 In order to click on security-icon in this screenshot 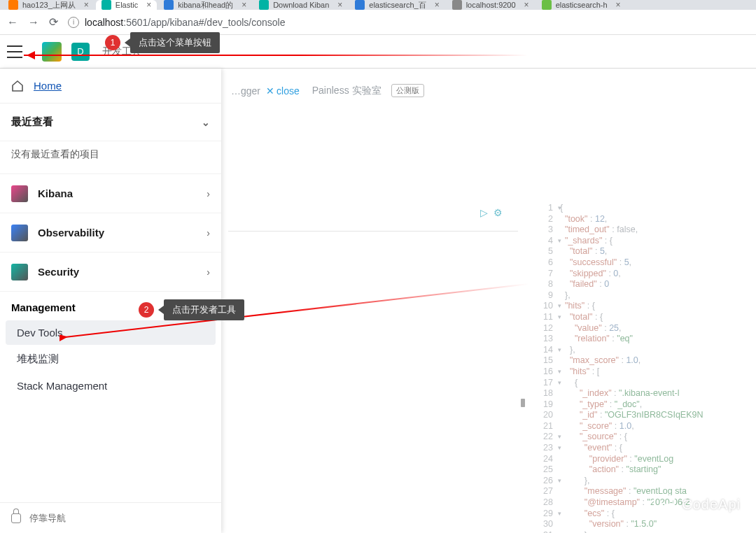, I will do `click(20, 272)`.